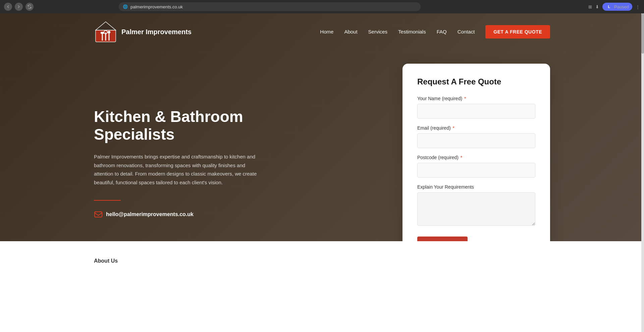  I want to click on forward-button, so click(19, 7).